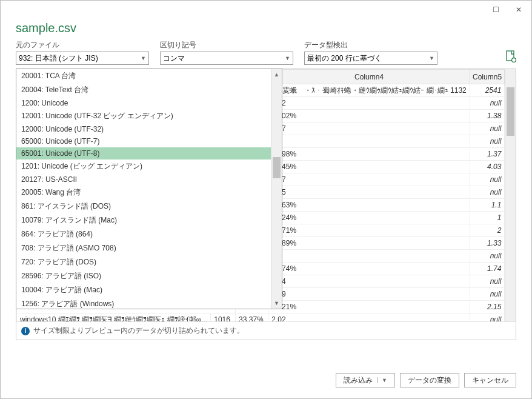  I want to click on transform-button: データの変換, so click(430, 380).